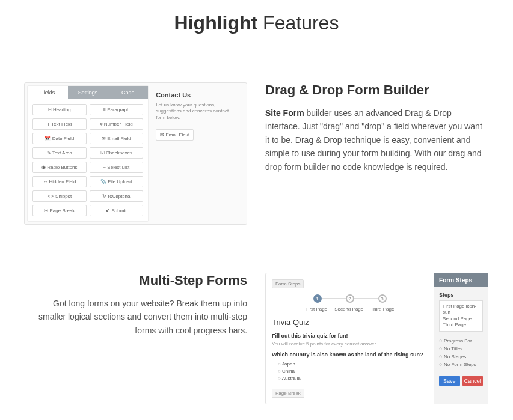  What do you see at coordinates (298, 23) in the screenshot?
I see `title-rest: Features` at bounding box center [298, 23].